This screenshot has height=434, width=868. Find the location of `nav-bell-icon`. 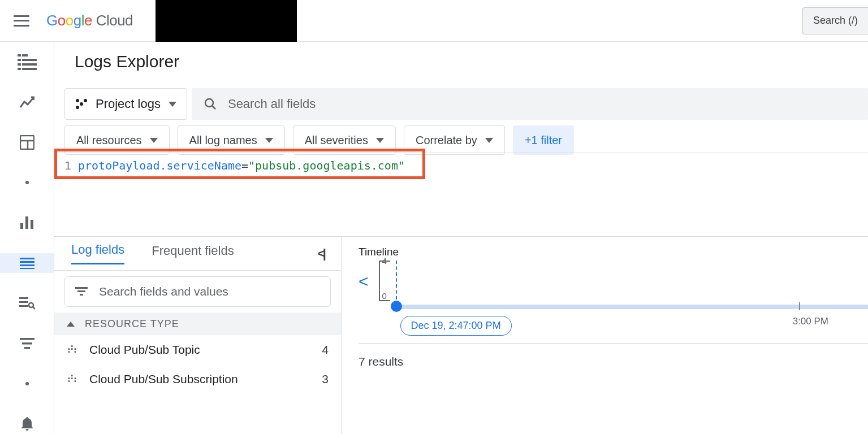

nav-bell-icon is located at coordinates (27, 424).